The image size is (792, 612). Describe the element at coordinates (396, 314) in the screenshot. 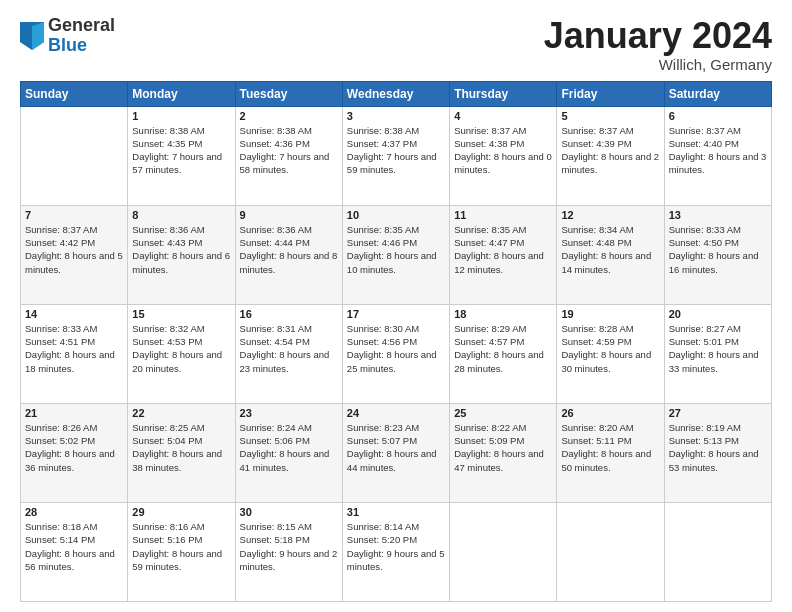

I see `day-number: 17` at that location.